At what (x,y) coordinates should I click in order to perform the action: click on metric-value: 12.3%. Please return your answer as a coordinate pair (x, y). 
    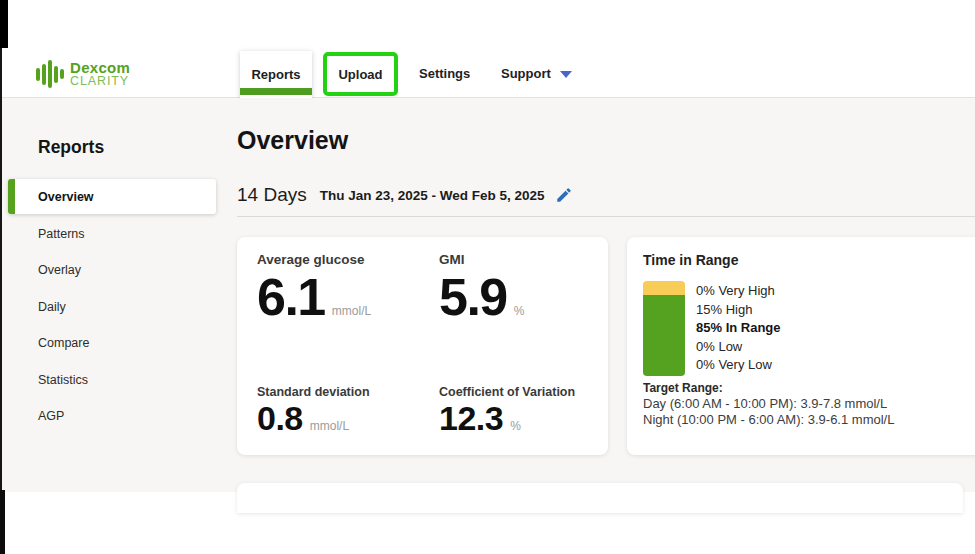
    Looking at the image, I should click on (507, 418).